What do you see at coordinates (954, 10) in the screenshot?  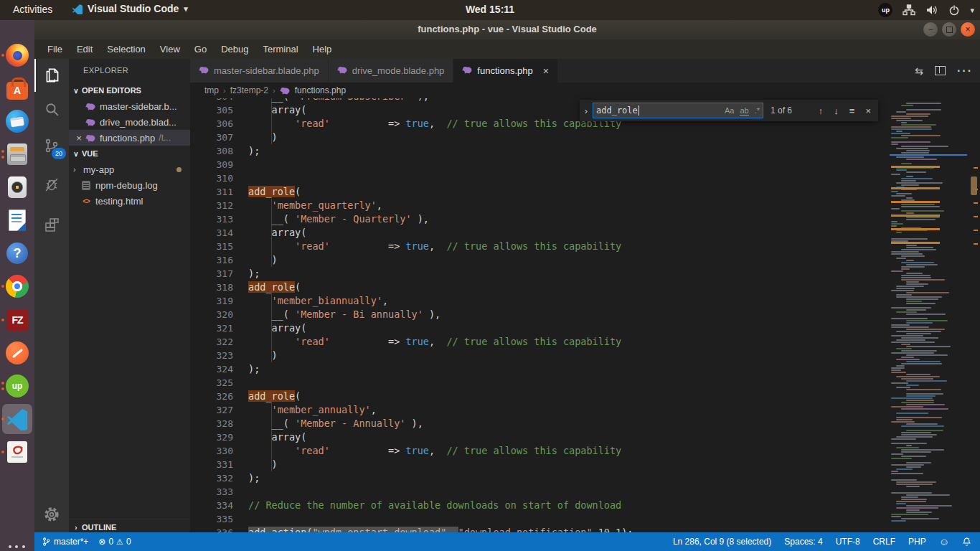 I see `power-icon` at bounding box center [954, 10].